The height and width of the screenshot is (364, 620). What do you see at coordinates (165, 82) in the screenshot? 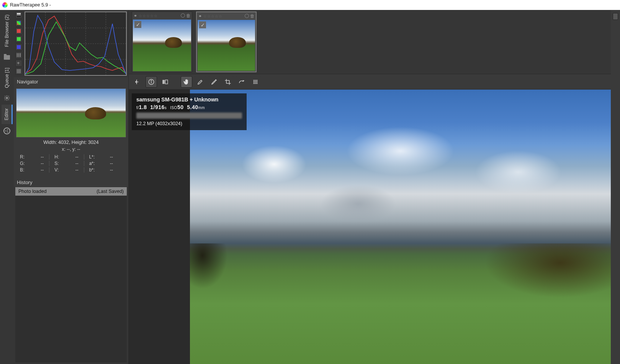
I see `before-after-button` at bounding box center [165, 82].